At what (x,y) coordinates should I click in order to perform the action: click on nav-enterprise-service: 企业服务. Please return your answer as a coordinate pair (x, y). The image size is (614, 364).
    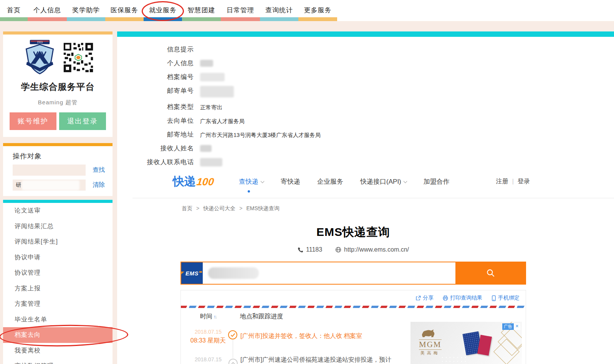
    Looking at the image, I should click on (330, 182).